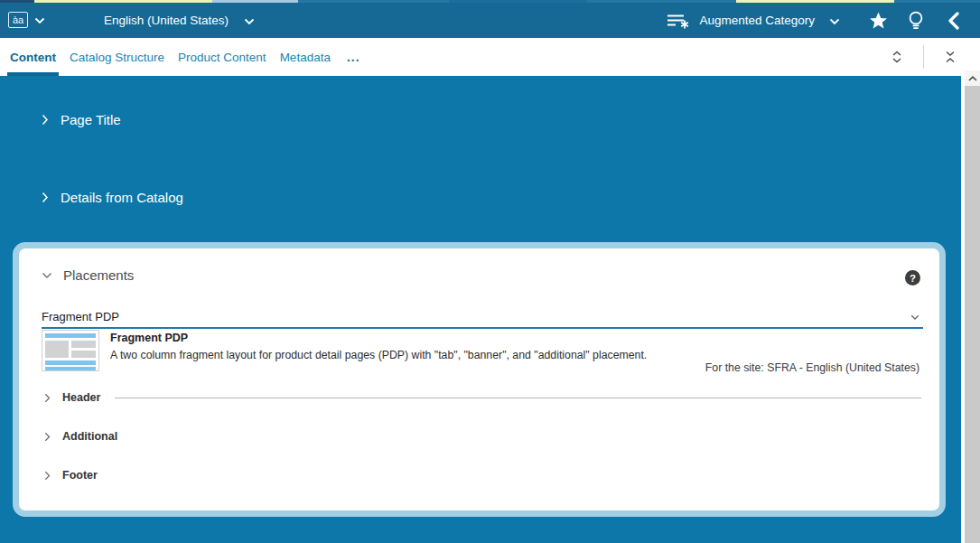 This screenshot has height=543, width=980. Describe the element at coordinates (98, 275) in the screenshot. I see `section-label: Placements` at that location.